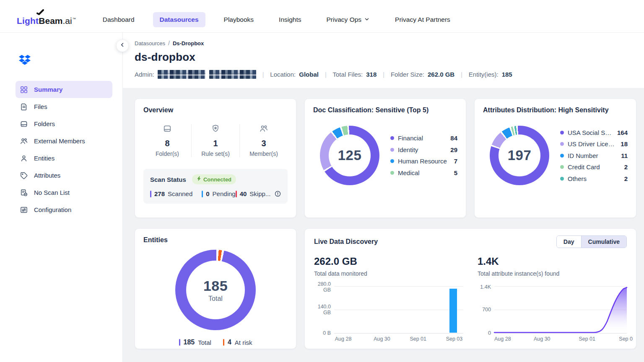  Describe the element at coordinates (520, 155) in the screenshot. I see `donut-center-value: 197` at that location.